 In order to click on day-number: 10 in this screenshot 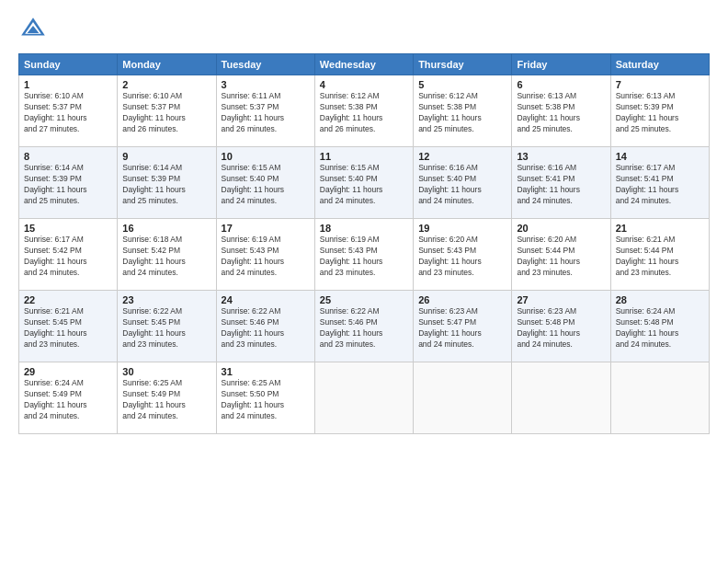, I will do `click(266, 156)`.